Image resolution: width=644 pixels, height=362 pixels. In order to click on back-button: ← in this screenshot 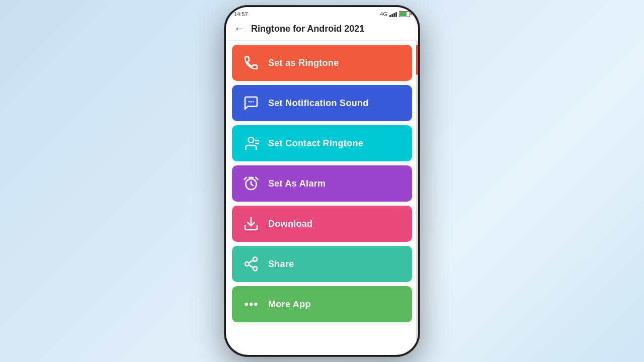, I will do `click(239, 29)`.